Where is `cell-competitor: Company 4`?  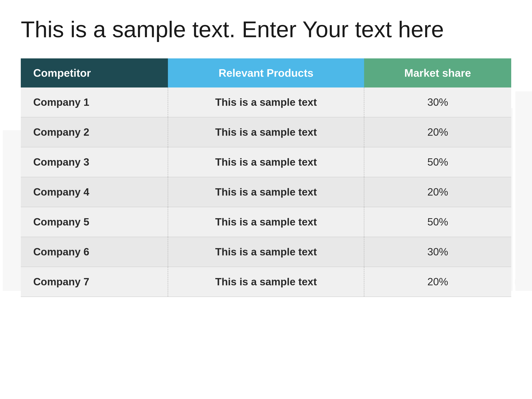 cell-competitor: Company 4 is located at coordinates (94, 192).